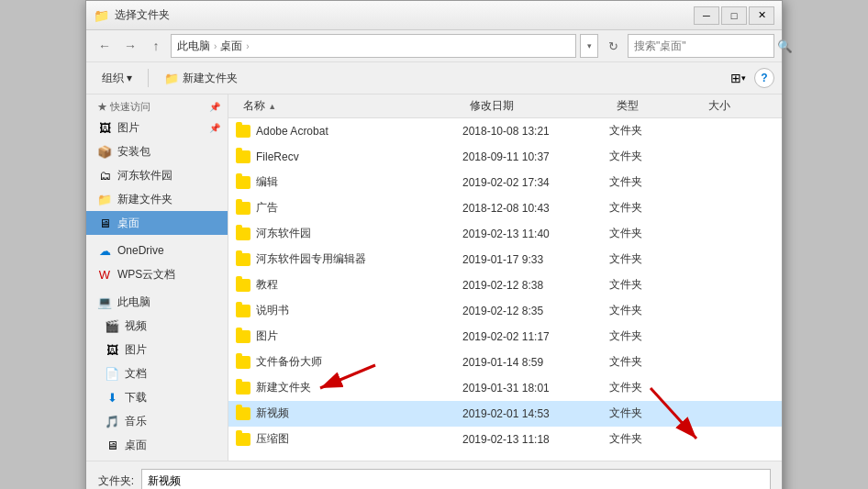 This screenshot has width=868, height=489. What do you see at coordinates (734, 16) in the screenshot?
I see `maximize-button: □` at bounding box center [734, 16].